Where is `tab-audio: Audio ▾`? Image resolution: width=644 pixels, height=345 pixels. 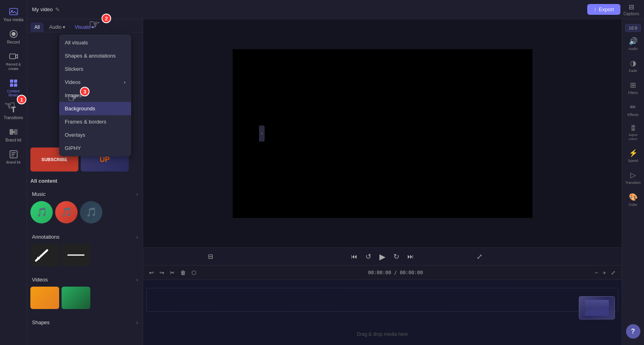 tab-audio: Audio ▾ is located at coordinates (57, 27).